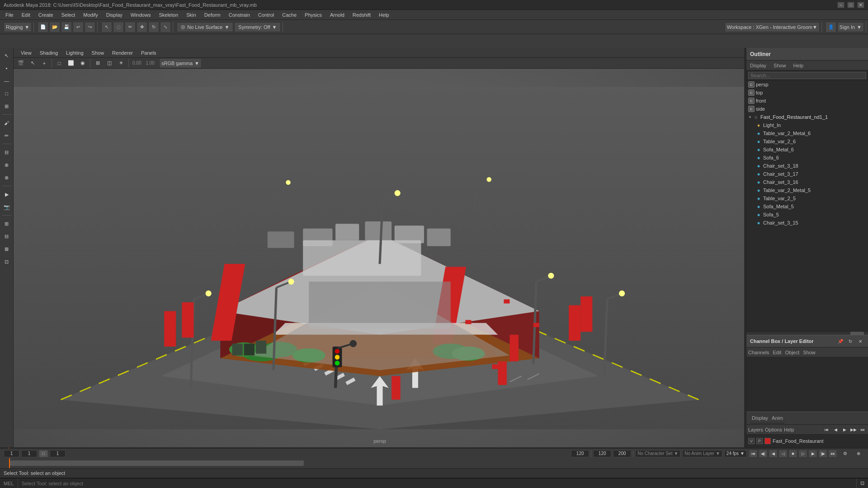 Image resolution: width=868 pixels, height=488 pixels. What do you see at coordinates (807, 101) in the screenshot?
I see `outliner-item-front: C front` at bounding box center [807, 101].